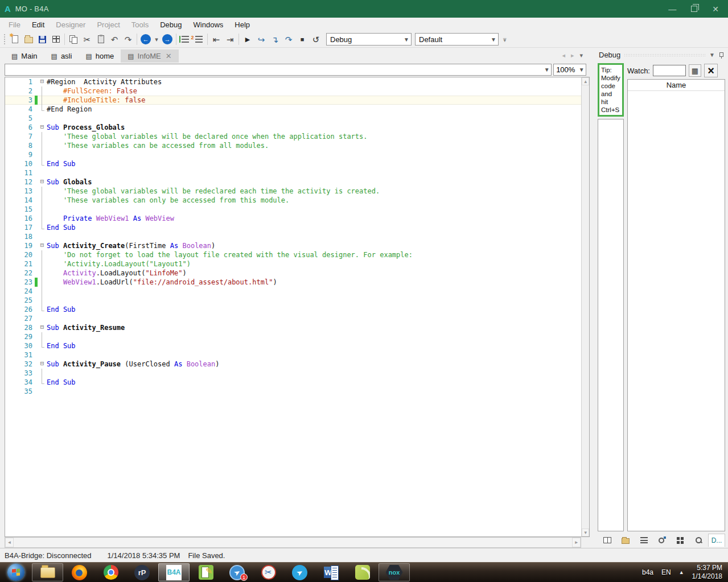 The width and height of the screenshot is (728, 582). I want to click on start-button, so click(16, 572).